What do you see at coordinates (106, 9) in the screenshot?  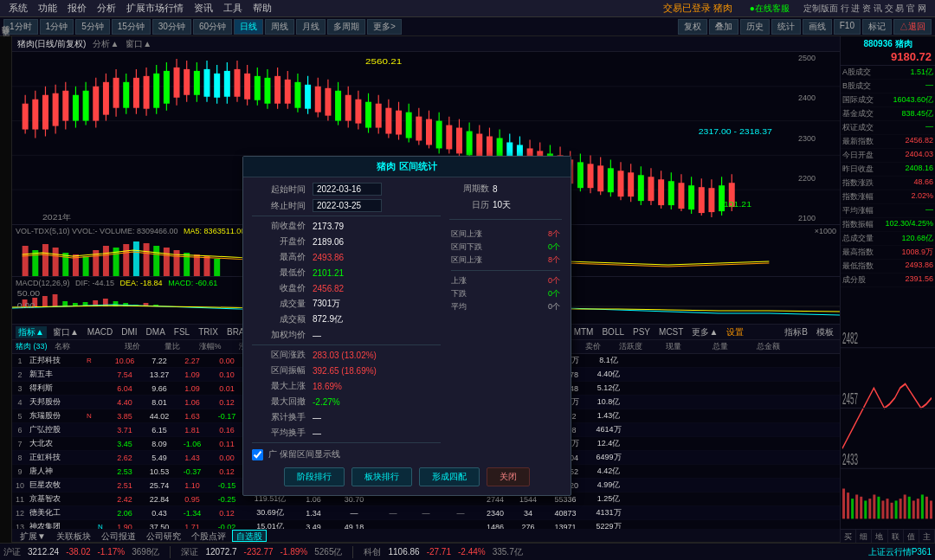 I see `menu-analysis: 分析` at bounding box center [106, 9].